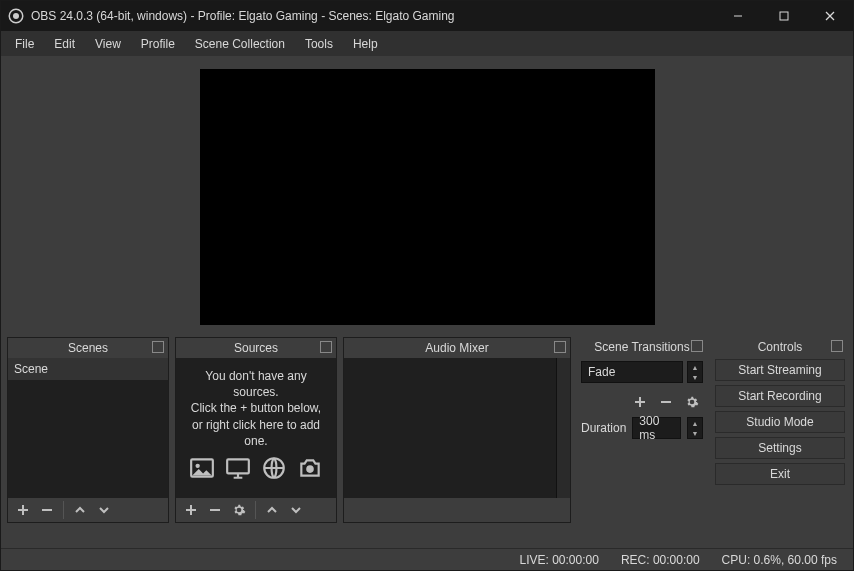 The height and width of the screenshot is (571, 854). I want to click on scenes-toolbar, so click(88, 510).